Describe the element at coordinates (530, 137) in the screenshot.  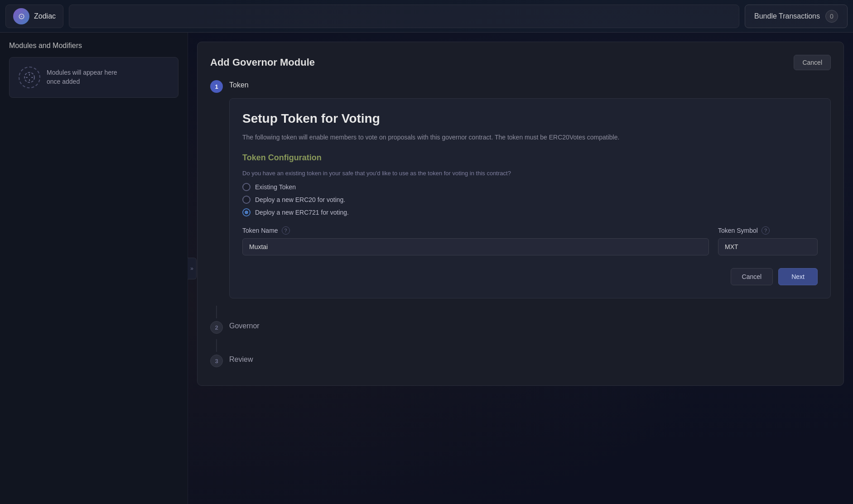
I see `token-card-description: The following token will enable members …` at that location.